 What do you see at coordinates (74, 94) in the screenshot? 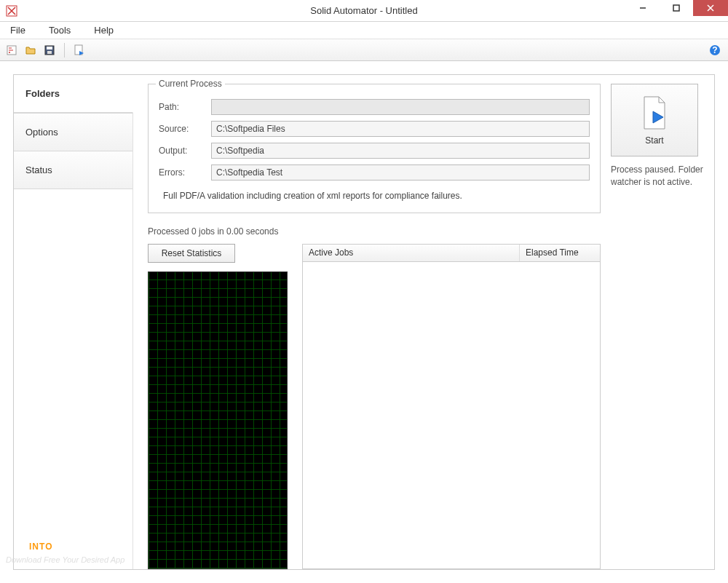
I see `tab-folders: Folders` at bounding box center [74, 94].